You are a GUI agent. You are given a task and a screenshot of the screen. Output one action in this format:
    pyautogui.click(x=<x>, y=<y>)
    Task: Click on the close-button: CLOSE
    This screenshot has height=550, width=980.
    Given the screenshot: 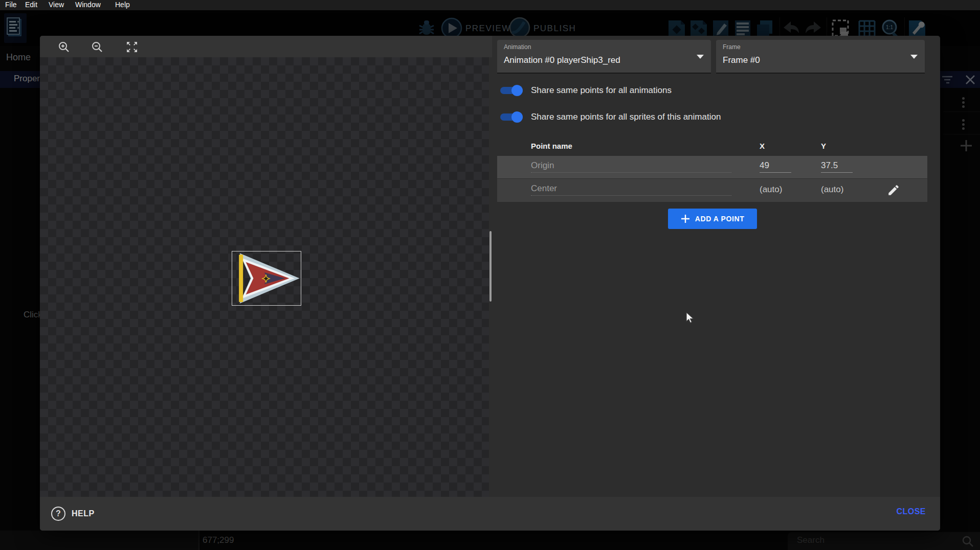 What is the action you would take?
    pyautogui.click(x=911, y=512)
    